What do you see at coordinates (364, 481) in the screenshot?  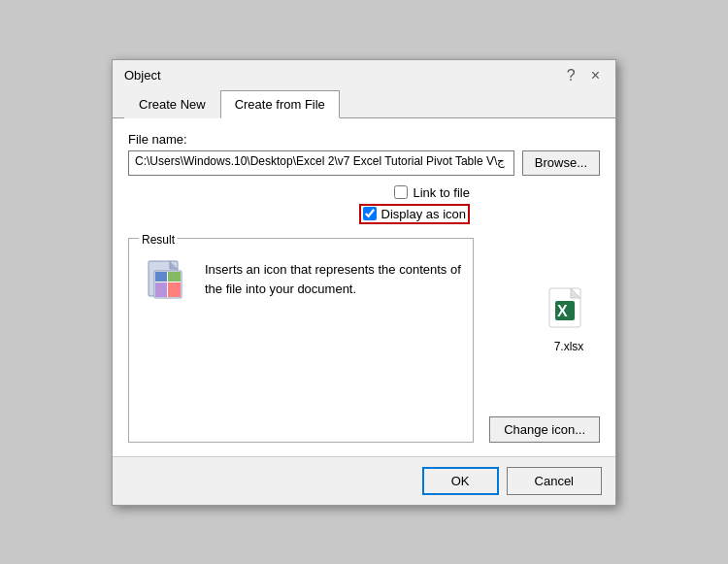 I see `footer-bar: OK Cancel` at bounding box center [364, 481].